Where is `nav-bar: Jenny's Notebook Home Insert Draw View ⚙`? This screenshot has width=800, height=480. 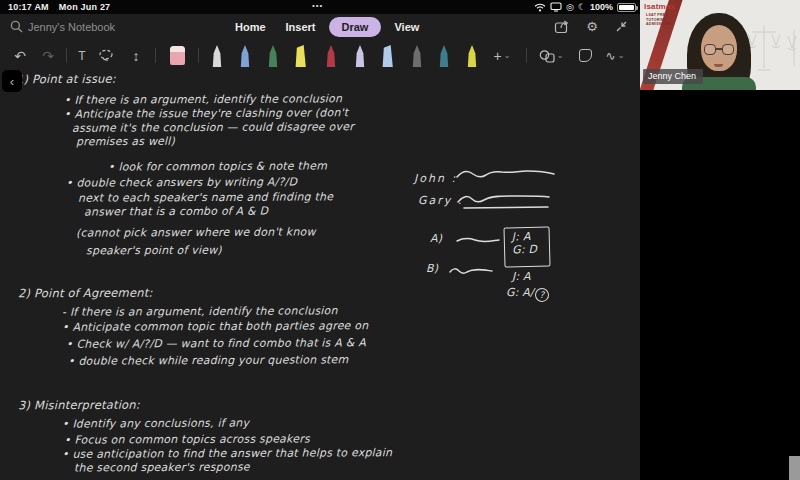
nav-bar: Jenny's Notebook Home Insert Draw View ⚙ is located at coordinates (320, 28).